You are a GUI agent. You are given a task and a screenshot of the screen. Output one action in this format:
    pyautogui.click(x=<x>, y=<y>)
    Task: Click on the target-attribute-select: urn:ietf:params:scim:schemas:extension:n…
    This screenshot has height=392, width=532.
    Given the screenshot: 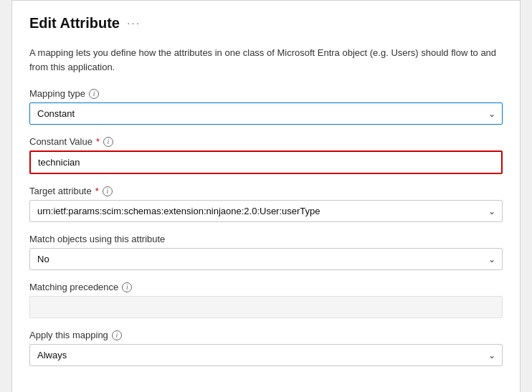 What is the action you would take?
    pyautogui.click(x=266, y=211)
    